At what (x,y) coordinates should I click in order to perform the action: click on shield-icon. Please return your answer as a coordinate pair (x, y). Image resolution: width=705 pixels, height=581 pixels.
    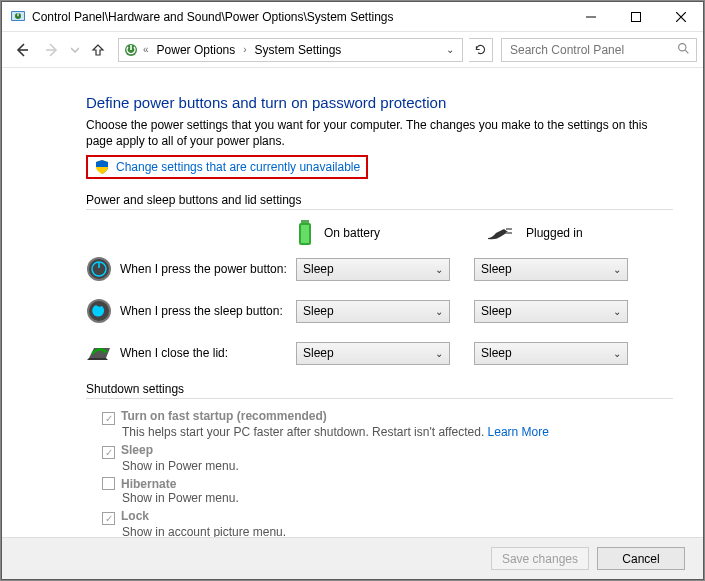
    Looking at the image, I should click on (102, 167).